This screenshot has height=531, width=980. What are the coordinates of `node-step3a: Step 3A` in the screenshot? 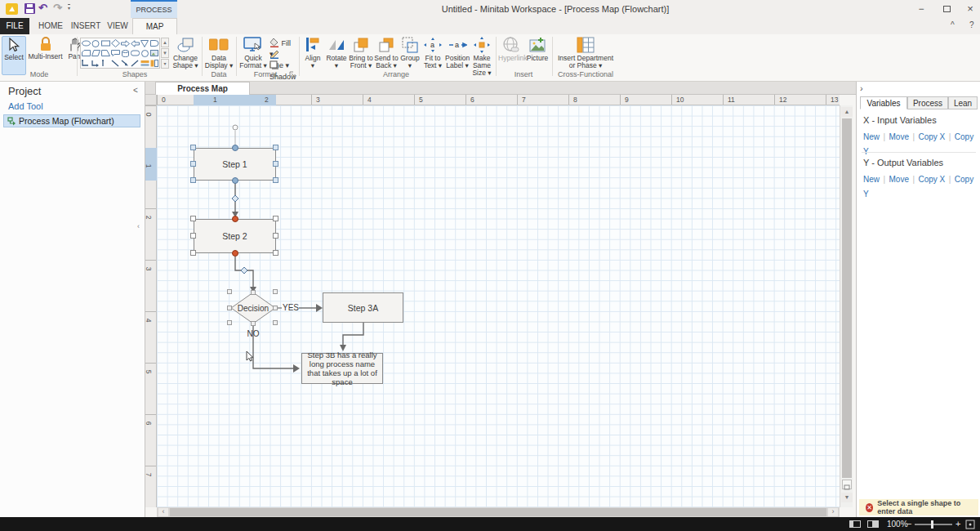 It's located at (363, 307).